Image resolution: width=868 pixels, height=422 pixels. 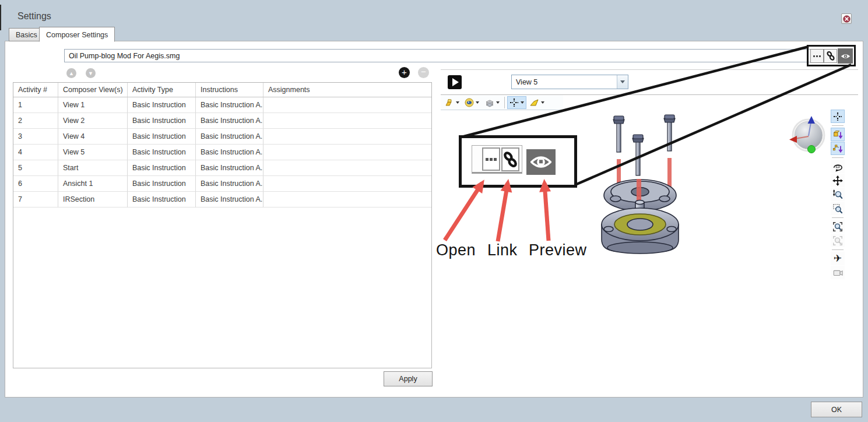 I want to click on column-header: Activity #, so click(x=36, y=90).